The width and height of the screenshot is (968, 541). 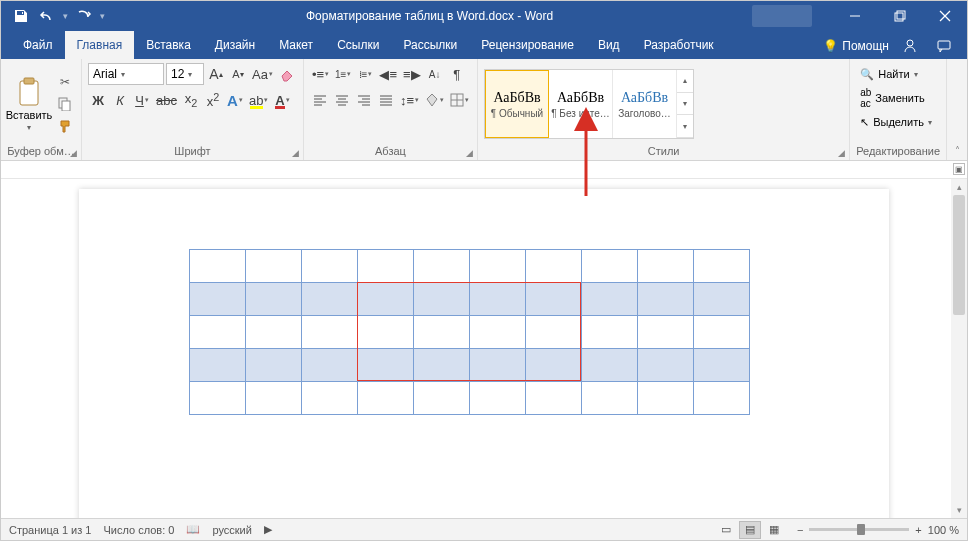 What do you see at coordinates (193, 530) in the screenshot?
I see `proofing-icon: 📖` at bounding box center [193, 530].